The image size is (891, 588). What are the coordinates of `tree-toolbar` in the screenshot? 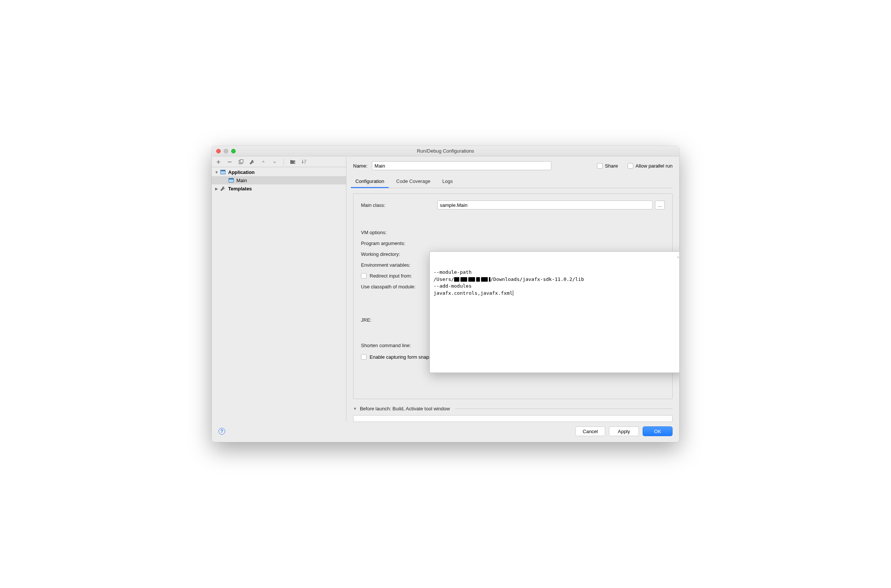 It's located at (279, 162).